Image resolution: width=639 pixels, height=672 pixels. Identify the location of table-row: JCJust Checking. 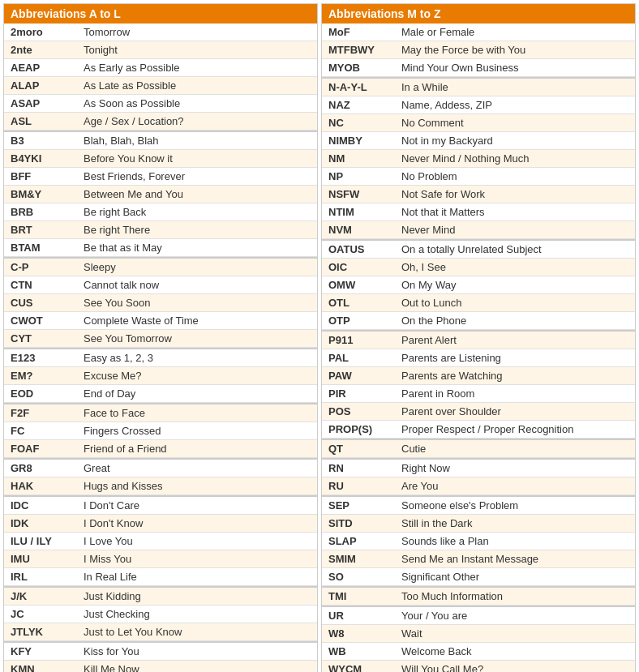
(161, 614).